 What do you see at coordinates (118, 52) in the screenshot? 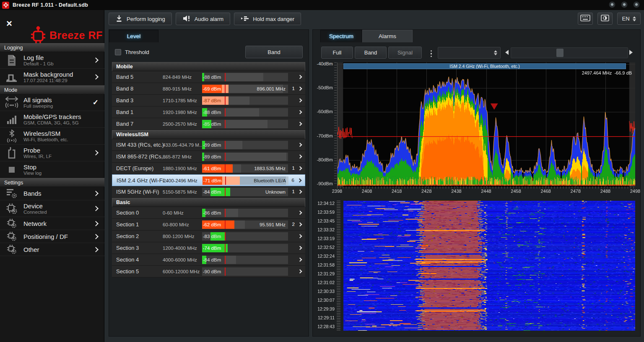
I see `threshold-checkbox` at bounding box center [118, 52].